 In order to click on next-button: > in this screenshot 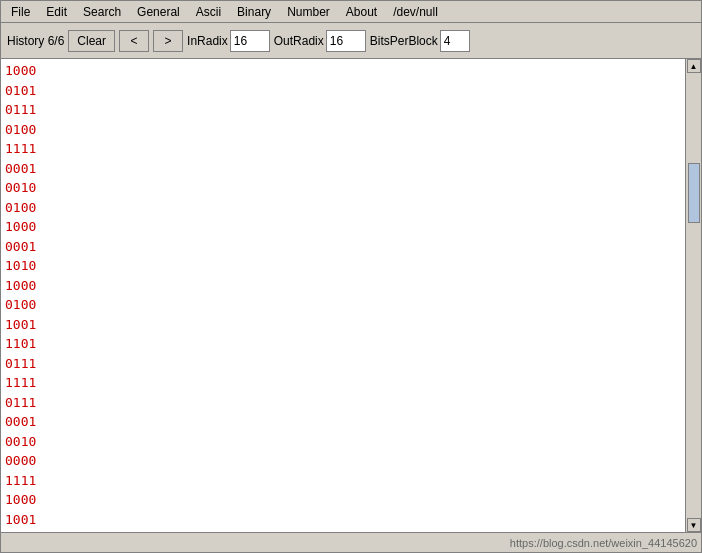, I will do `click(168, 41)`.